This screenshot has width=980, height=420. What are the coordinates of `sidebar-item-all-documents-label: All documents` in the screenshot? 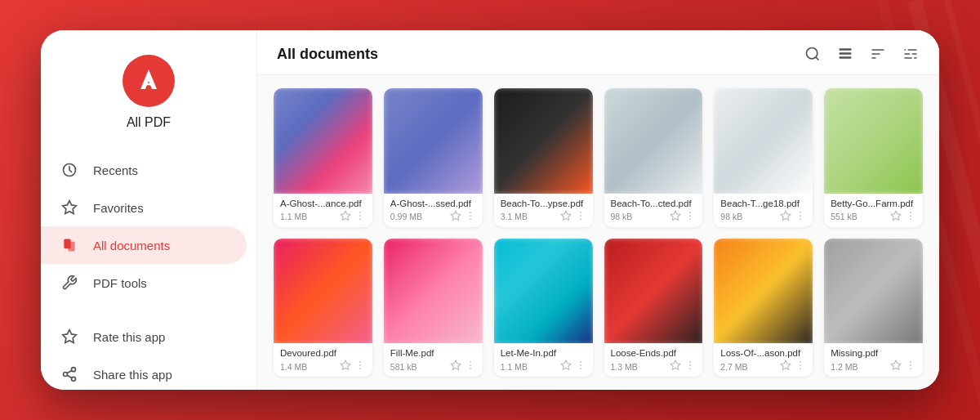 It's located at (131, 245).